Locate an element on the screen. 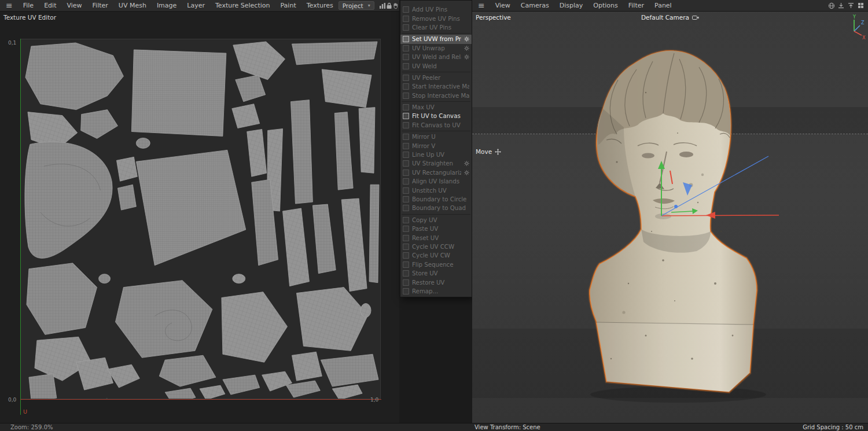 The image size is (868, 431). v-axis-line is located at coordinates (21, 227).